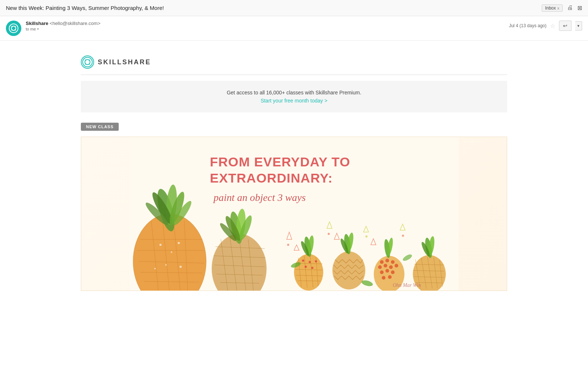 The image size is (588, 382). I want to click on skillshare-logo-area: SKILLSHARE, so click(294, 61).